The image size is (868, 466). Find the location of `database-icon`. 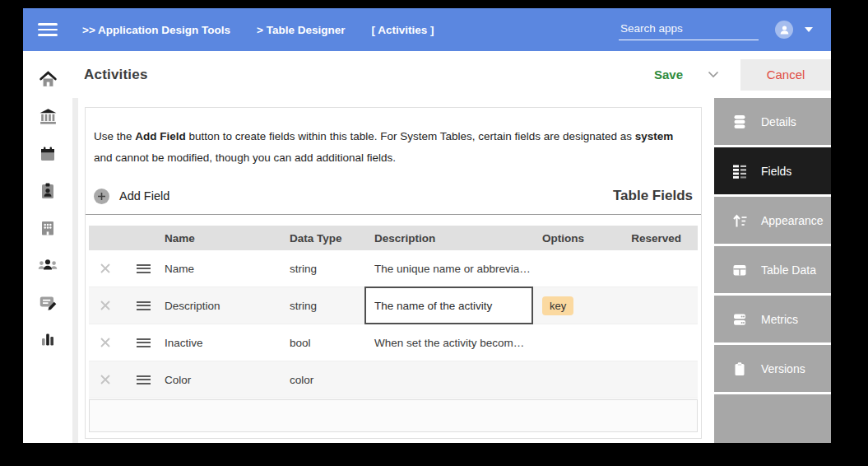

database-icon is located at coordinates (740, 122).